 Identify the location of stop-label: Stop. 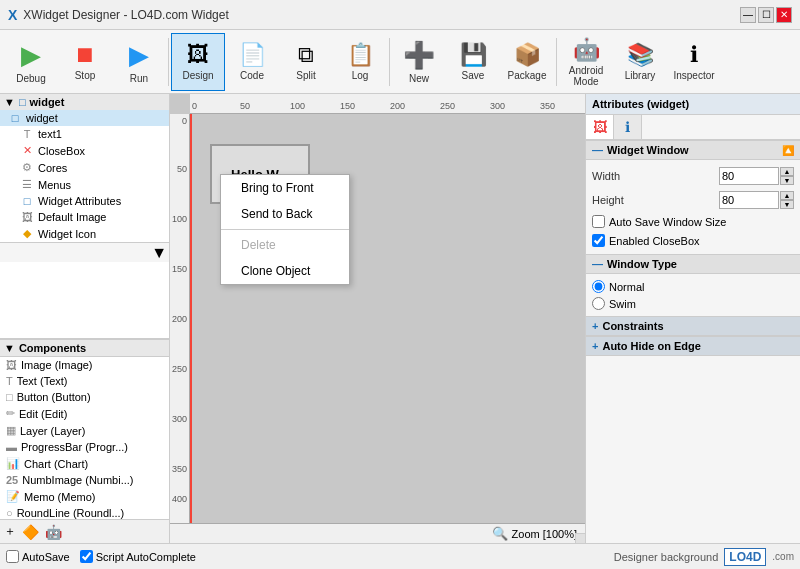
(86, 76).